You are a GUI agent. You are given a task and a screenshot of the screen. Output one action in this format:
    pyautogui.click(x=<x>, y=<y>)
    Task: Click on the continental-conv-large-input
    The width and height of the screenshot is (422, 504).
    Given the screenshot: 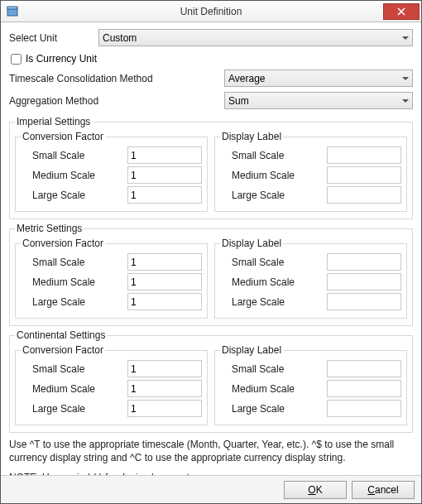 What is the action you would take?
    pyautogui.click(x=165, y=409)
    